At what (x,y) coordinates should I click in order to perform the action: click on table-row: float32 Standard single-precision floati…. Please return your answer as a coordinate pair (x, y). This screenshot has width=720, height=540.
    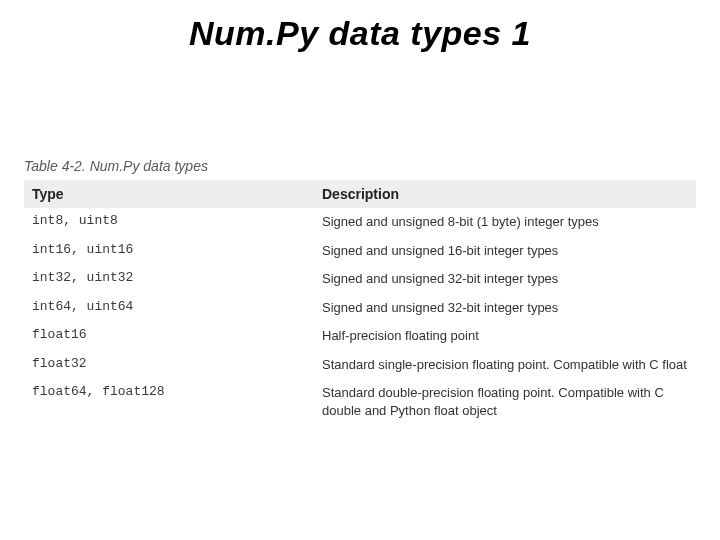
    Looking at the image, I should click on (360, 366).